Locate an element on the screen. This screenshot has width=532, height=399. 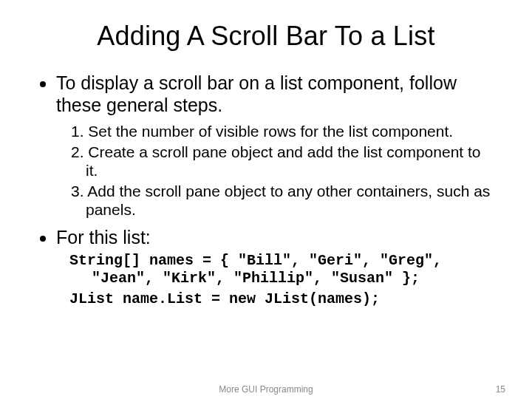
bullet-intro-text: To display a scroll bar on a list compon… is located at coordinates (256, 94).